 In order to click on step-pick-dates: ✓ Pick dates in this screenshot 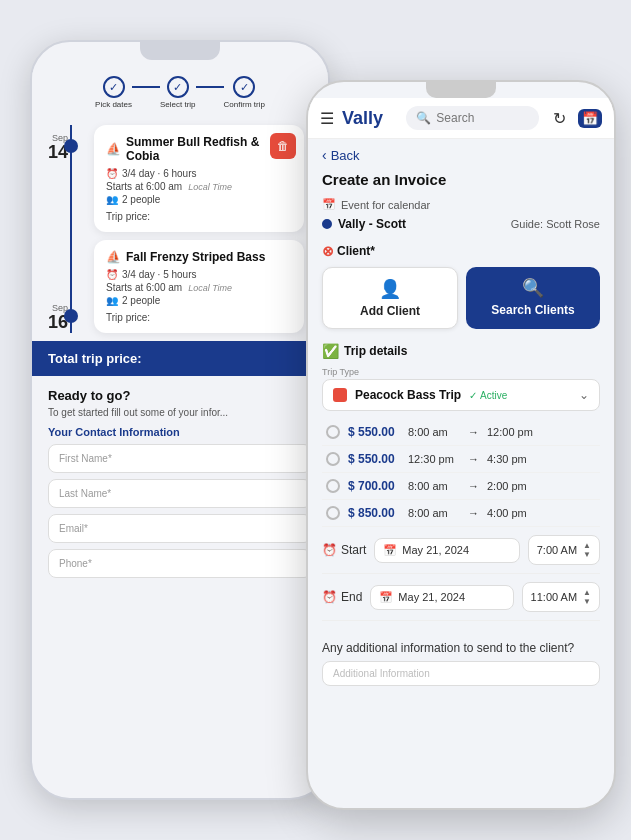, I will do `click(114, 92)`.